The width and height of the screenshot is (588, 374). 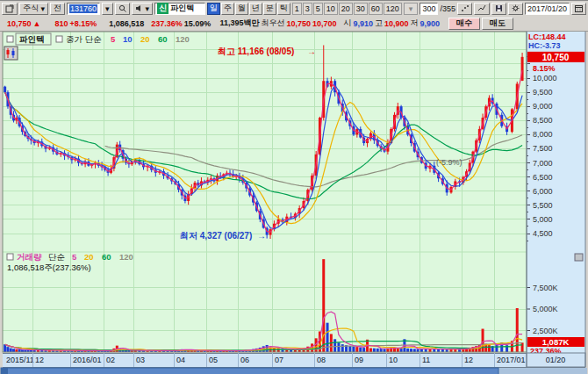 I want to click on svg-text: 09, so click(x=359, y=360).